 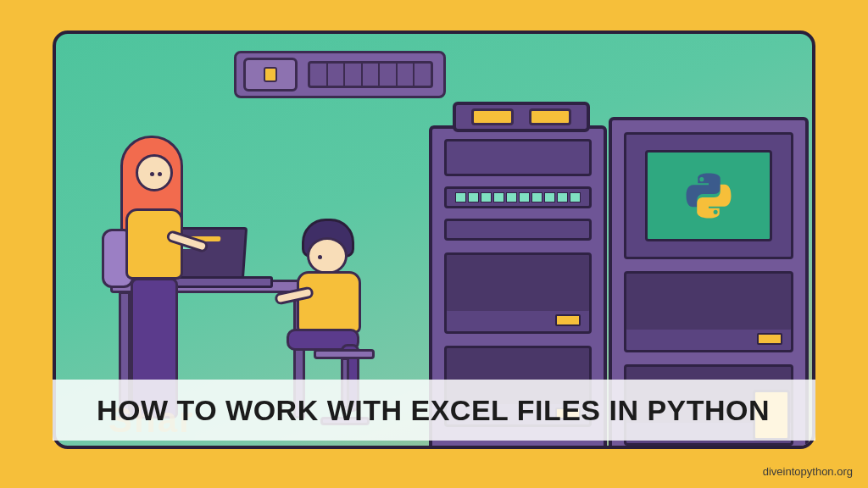 I want to click on rack-slots, so click(x=370, y=75).